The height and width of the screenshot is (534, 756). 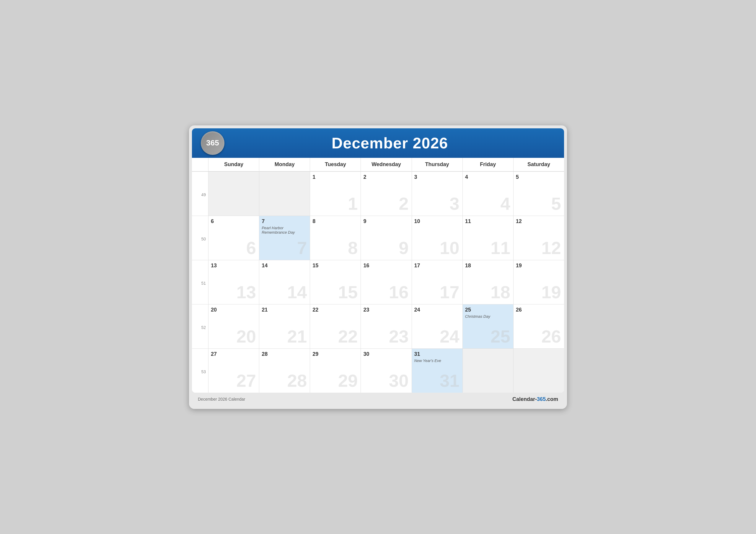 What do you see at coordinates (246, 337) in the screenshot?
I see `cell-watermark: 20` at bounding box center [246, 337].